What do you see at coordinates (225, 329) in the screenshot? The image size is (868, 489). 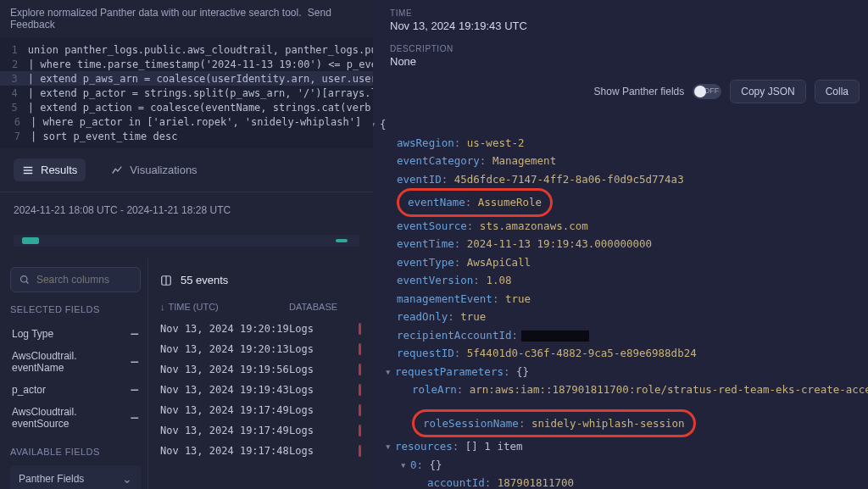 I see `event-time: Nov 13, 2024 19:20:19` at bounding box center [225, 329].